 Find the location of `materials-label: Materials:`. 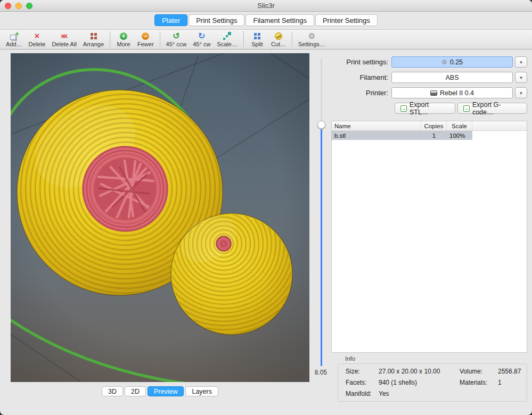

materials-label: Materials: is located at coordinates (479, 383).